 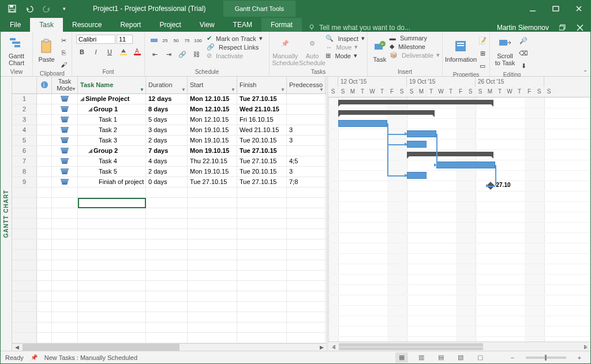 I want to click on paste-button: Paste, so click(x=46, y=51).